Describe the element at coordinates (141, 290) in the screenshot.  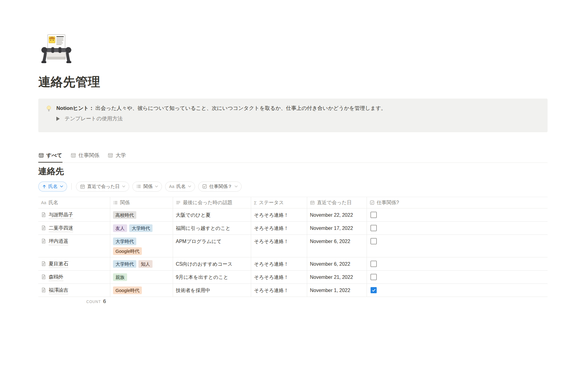
I see `relation-cell: Google時代` at that location.